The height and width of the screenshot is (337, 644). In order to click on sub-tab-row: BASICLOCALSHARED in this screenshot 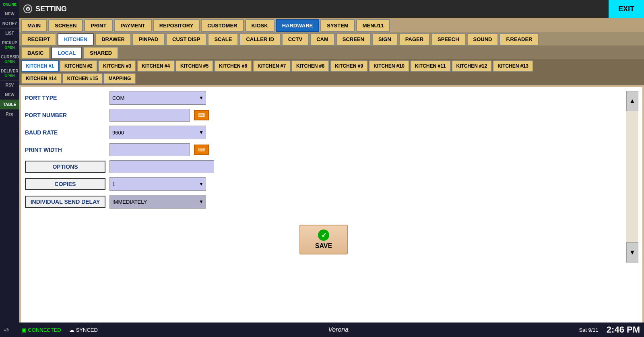, I will do `click(332, 52)`.